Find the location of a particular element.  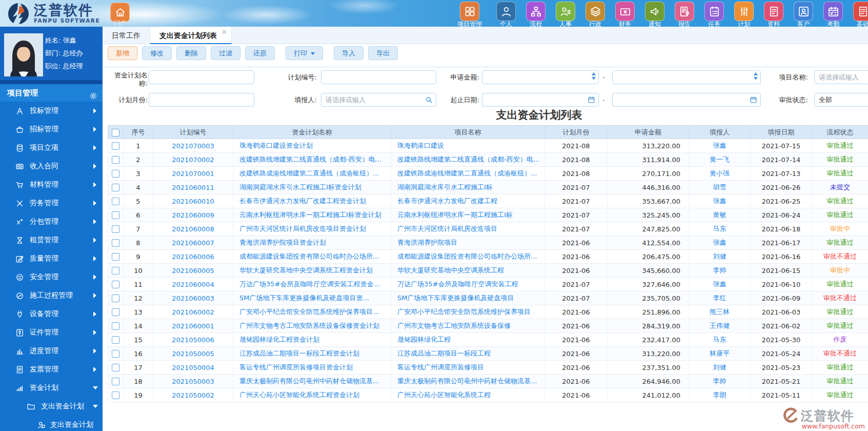

app-button-admin: 行政 is located at coordinates (595, 14).